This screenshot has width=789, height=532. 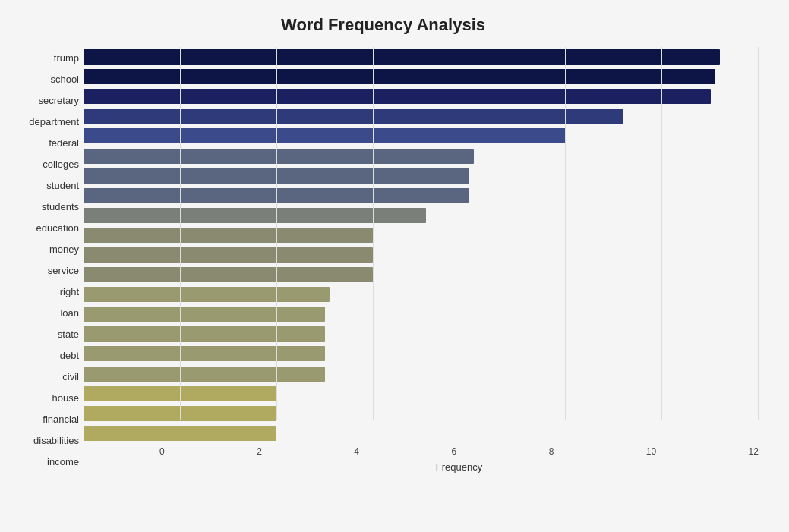 I want to click on x-tick: 6, so click(x=454, y=452).